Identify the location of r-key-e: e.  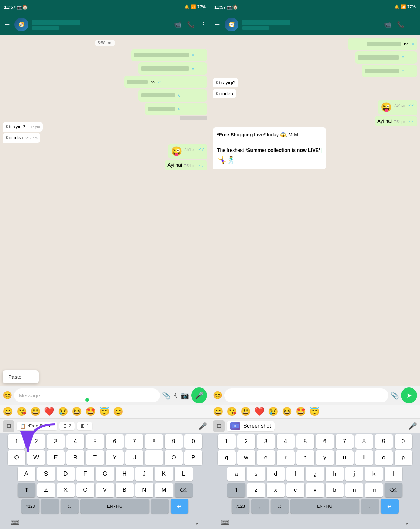
(266, 458).